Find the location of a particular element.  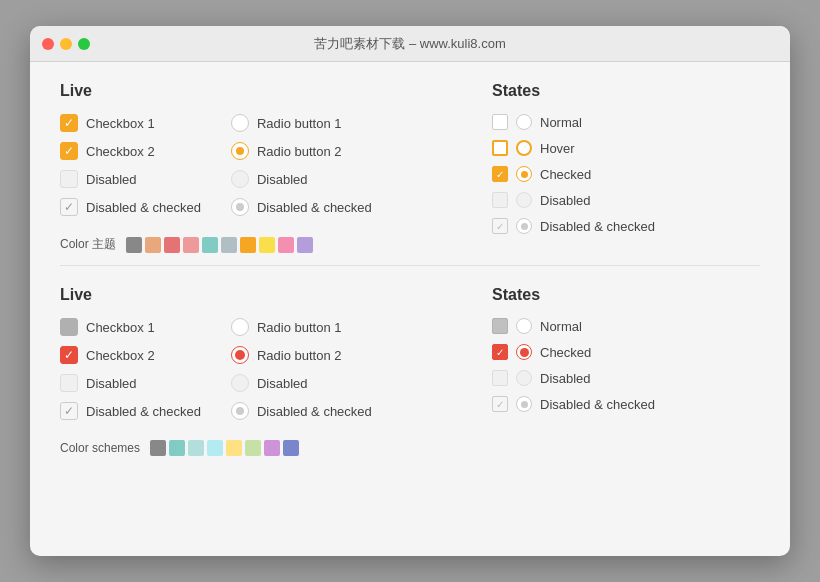

state-rb-normal is located at coordinates (524, 122).